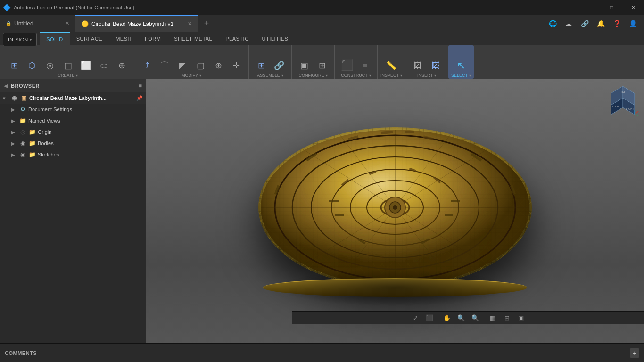 The width and height of the screenshot is (644, 362). Describe the element at coordinates (50, 66) in the screenshot. I see `revolve-button: ◎` at that location.